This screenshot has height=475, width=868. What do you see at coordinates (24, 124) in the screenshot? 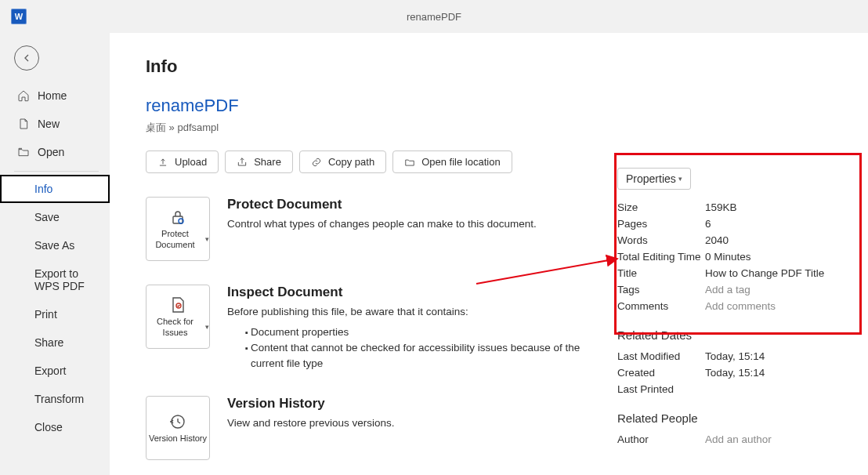
I see `new-doc-icon` at bounding box center [24, 124].